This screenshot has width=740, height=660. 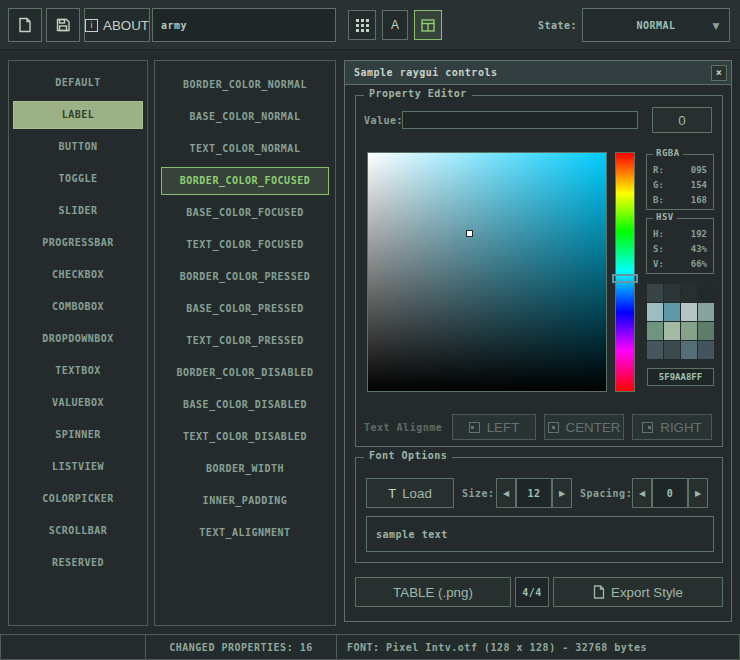 I want to click on arrow-right-icon: ▶, so click(x=562, y=494).